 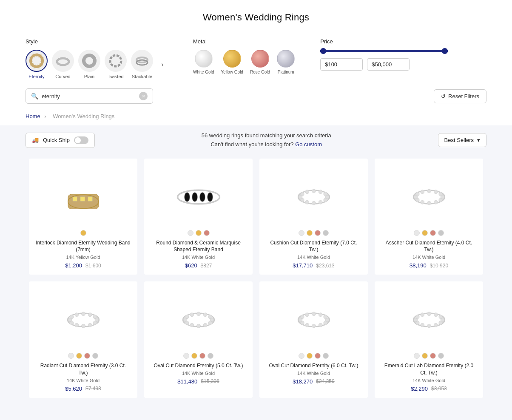 What do you see at coordinates (198, 340) in the screenshot?
I see `product-card: Oval Cut Diamond Eternity (5.0 Ct. Tw.) …` at bounding box center [198, 340].